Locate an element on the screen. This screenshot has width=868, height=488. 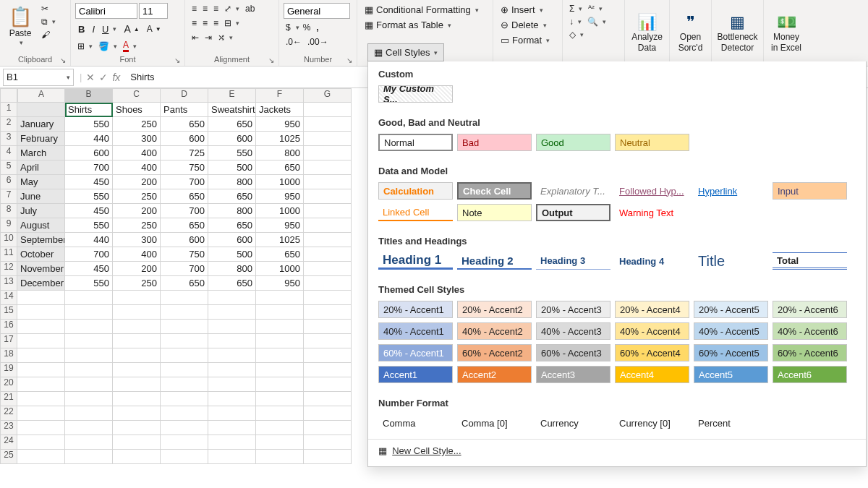
row-header-9: 9 is located at coordinates (9, 226).